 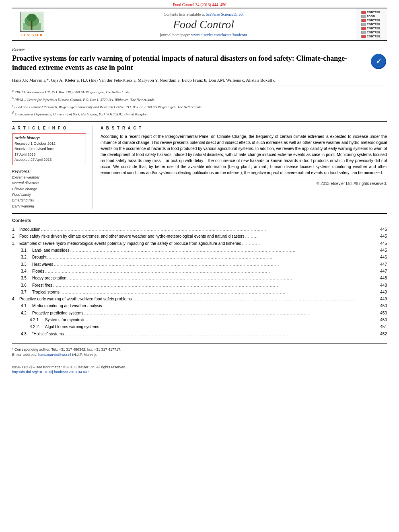 What do you see at coordinates (67, 306) in the screenshot?
I see `toc-label-4-1: Media monitoring and weather analysis` at bounding box center [67, 306].